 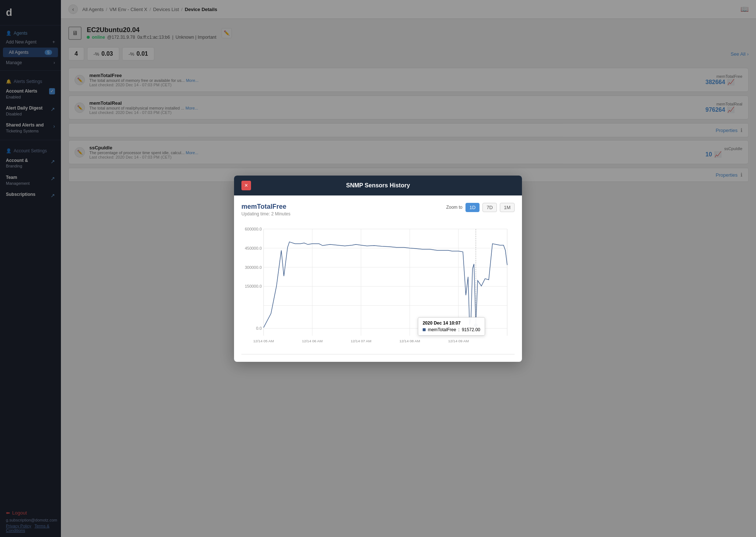 What do you see at coordinates (481, 207) in the screenshot?
I see `zoom-controls: Zoom to 1D 7D 1M` at bounding box center [481, 207].